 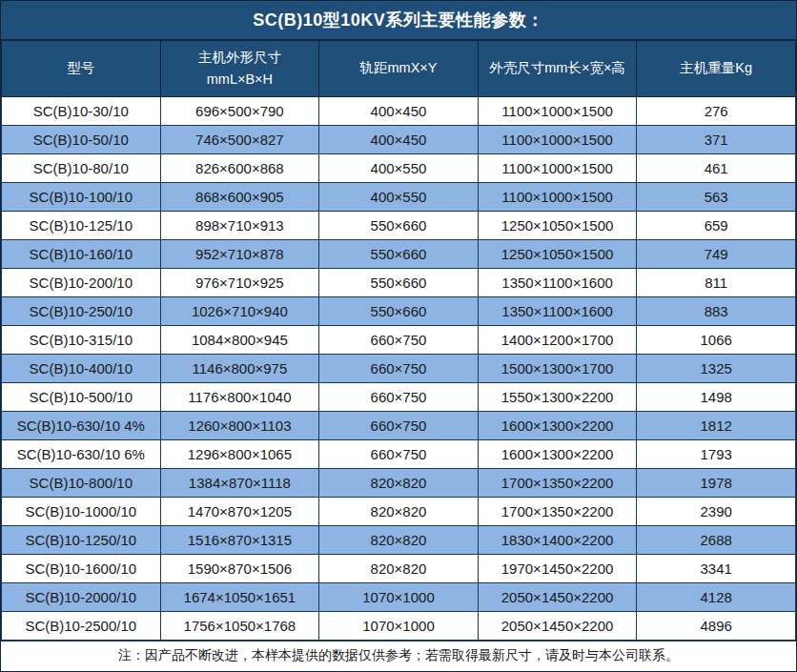 I want to click on dimensions-cell: 826×600×868, so click(x=240, y=168).